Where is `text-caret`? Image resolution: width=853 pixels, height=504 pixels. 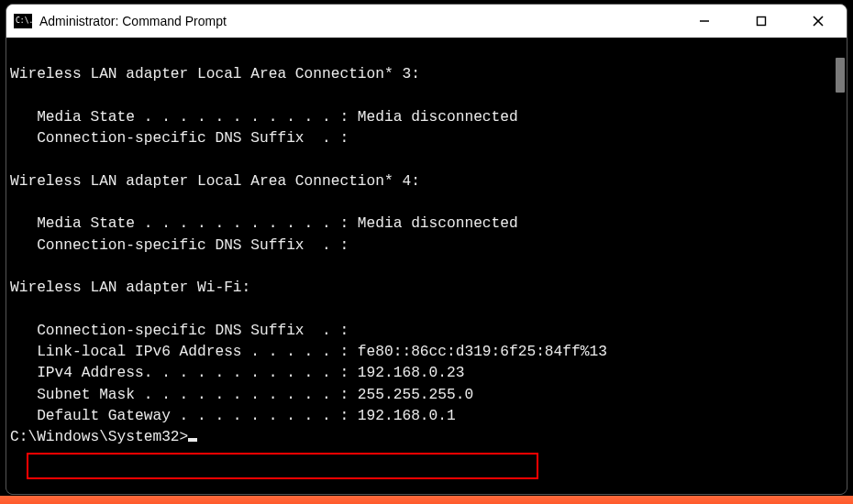
text-caret is located at coordinates (193, 440).